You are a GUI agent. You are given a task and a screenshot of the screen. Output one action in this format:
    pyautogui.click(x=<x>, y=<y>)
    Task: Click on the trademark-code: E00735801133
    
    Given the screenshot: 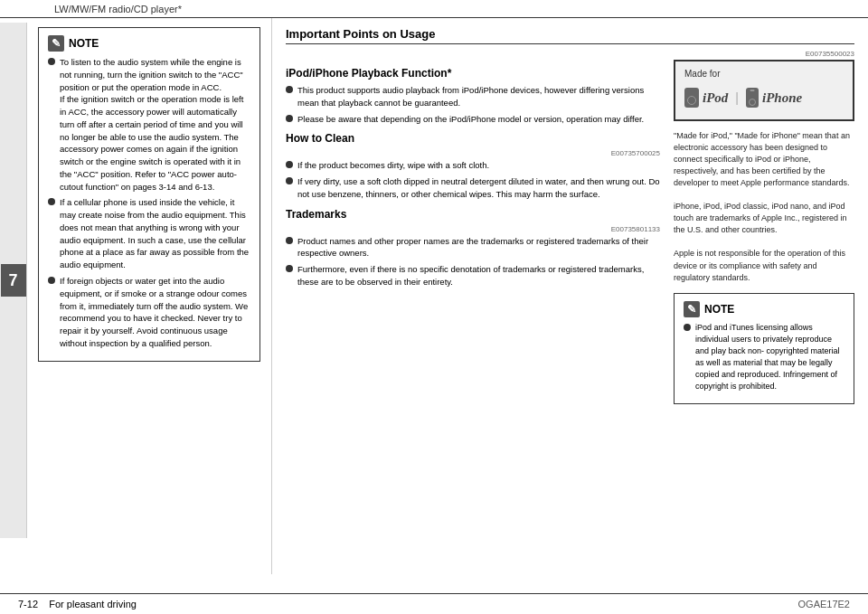 What is the action you would take?
    pyautogui.click(x=473, y=230)
    